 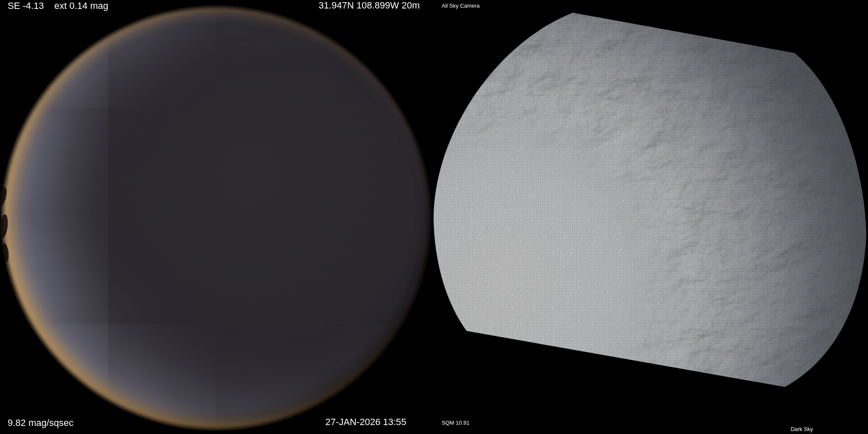 I want to click on solar-elevation-extinction-label: SE -4.13 ext 0.14 mag, so click(x=58, y=6).